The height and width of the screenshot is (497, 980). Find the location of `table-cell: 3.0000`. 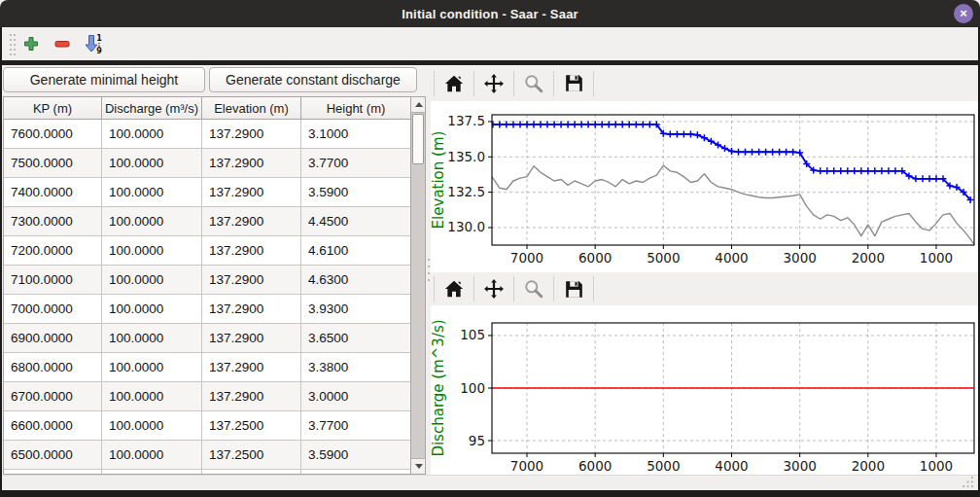

table-cell: 3.0000 is located at coordinates (356, 397).